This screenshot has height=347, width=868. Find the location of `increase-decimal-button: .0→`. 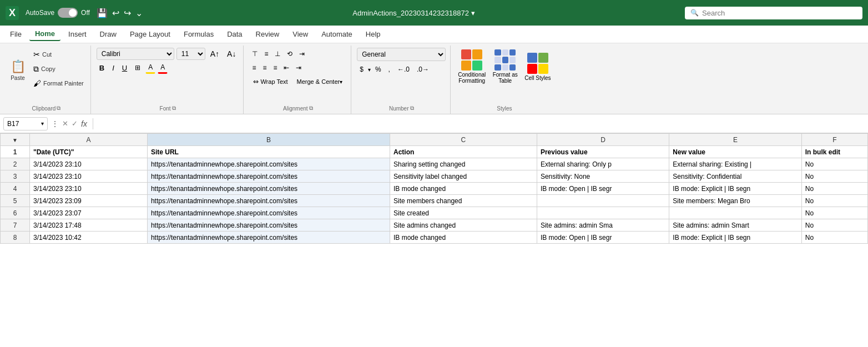

increase-decimal-button: .0→ is located at coordinates (423, 69).